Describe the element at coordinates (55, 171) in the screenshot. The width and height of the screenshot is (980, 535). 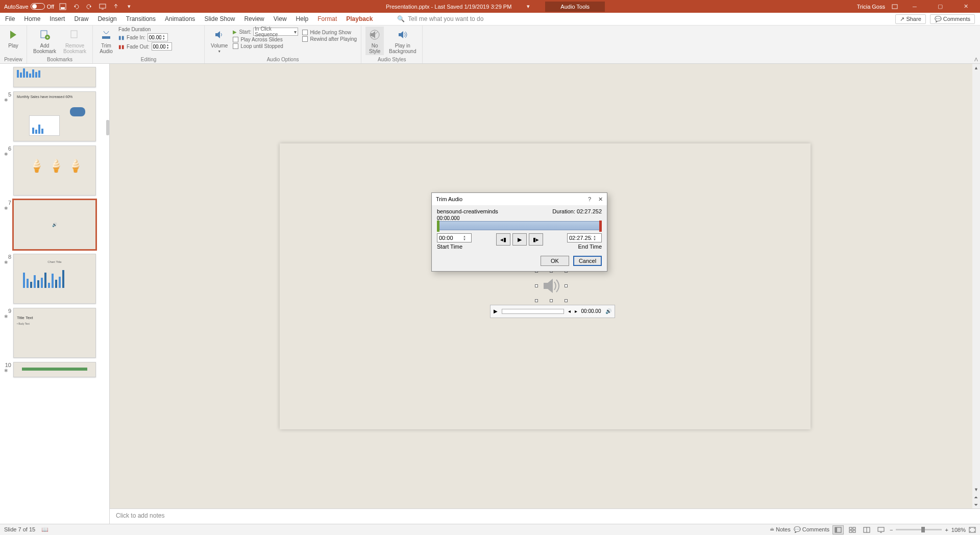
I see `thumbnail-6: 6✱ 🍦🍦🍦` at that location.